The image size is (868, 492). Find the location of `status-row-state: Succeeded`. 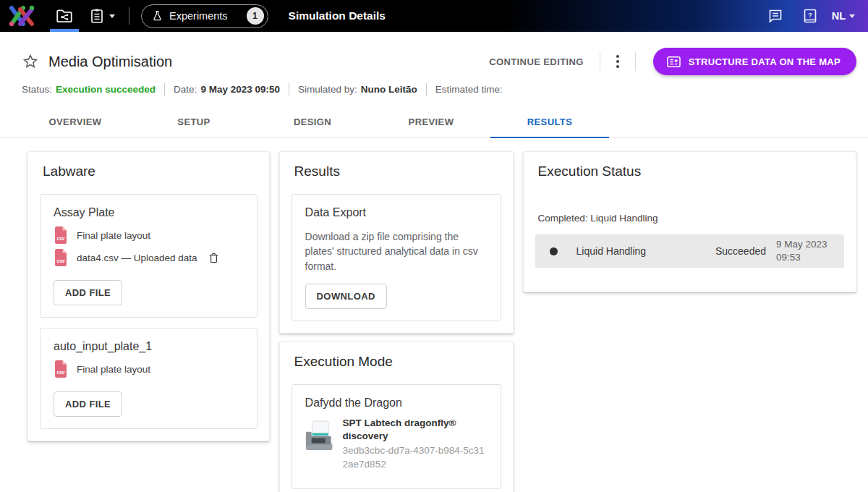

status-row-state: Succeeded is located at coordinates (741, 251).